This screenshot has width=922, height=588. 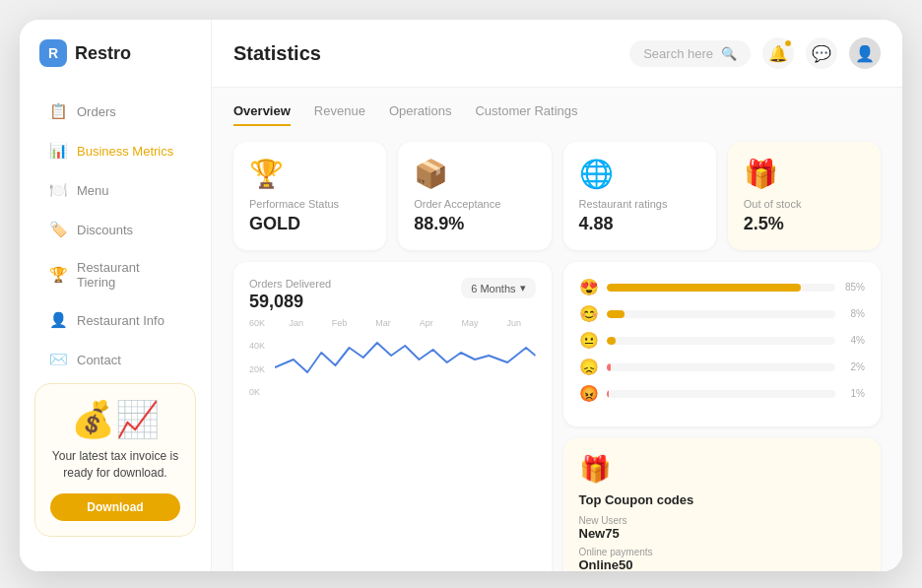 What do you see at coordinates (290, 301) in the screenshot?
I see `orders-delivered-value: 59,089` at bounding box center [290, 301].